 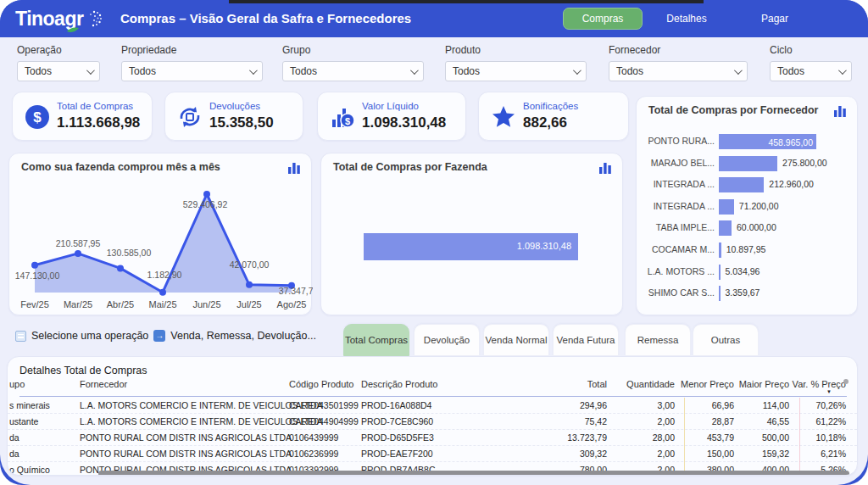 I want to click on table-cell: 159,32, so click(x=776, y=454).